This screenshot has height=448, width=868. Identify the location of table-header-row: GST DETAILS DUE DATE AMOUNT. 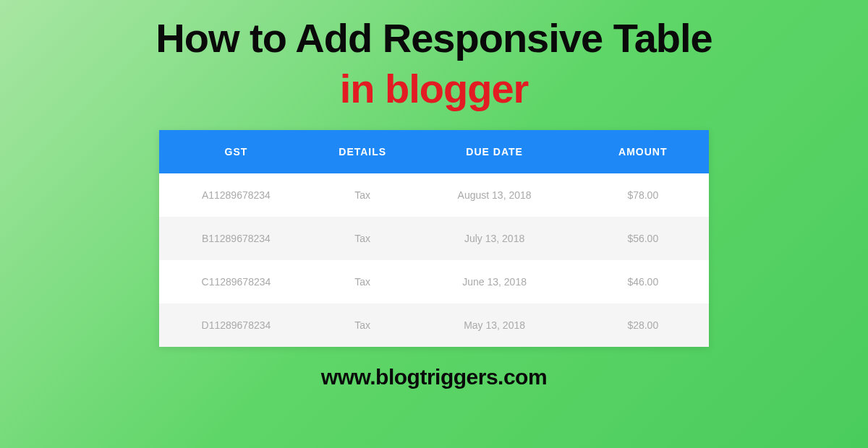
(434, 152).